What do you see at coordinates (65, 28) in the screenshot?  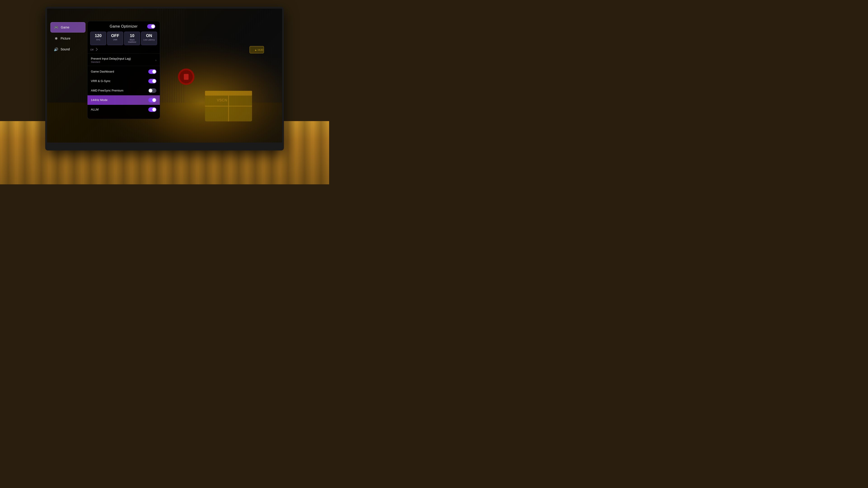 I see `sidebar-label-game: Game` at bounding box center [65, 28].